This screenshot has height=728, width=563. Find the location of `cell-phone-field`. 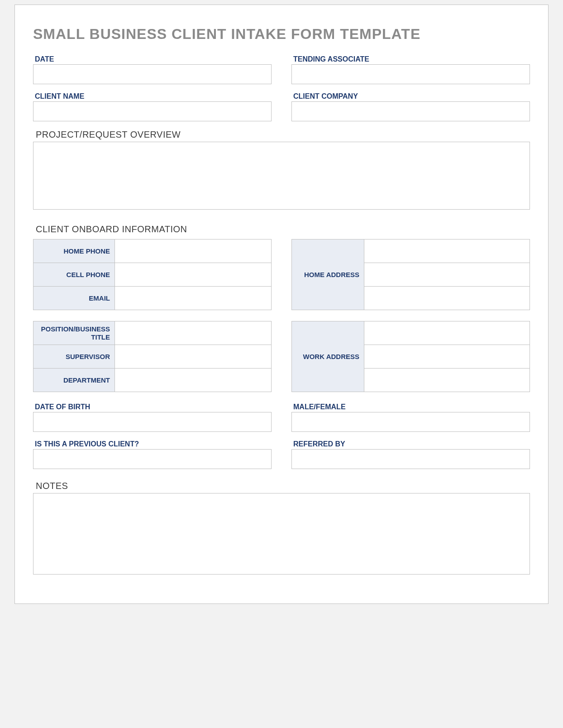

cell-phone-field is located at coordinates (194, 274).